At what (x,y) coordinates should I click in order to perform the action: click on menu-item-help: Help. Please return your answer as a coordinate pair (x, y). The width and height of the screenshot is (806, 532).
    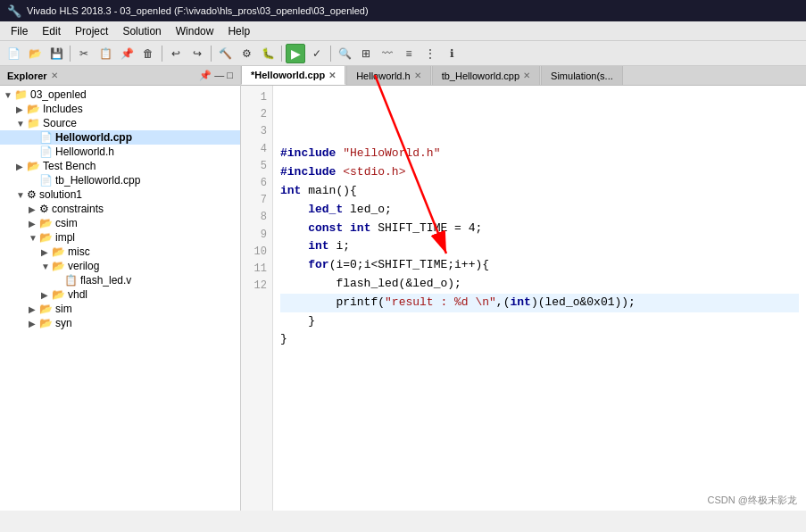
    Looking at the image, I should click on (239, 31).